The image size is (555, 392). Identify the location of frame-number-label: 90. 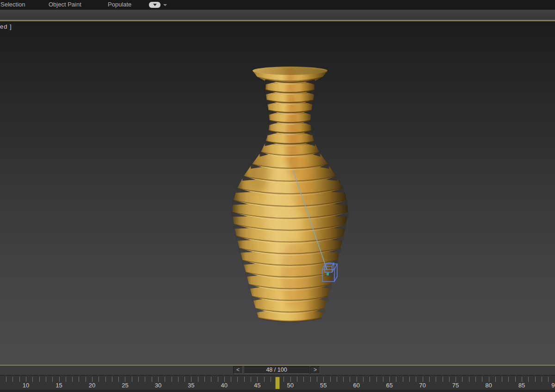
(551, 386).